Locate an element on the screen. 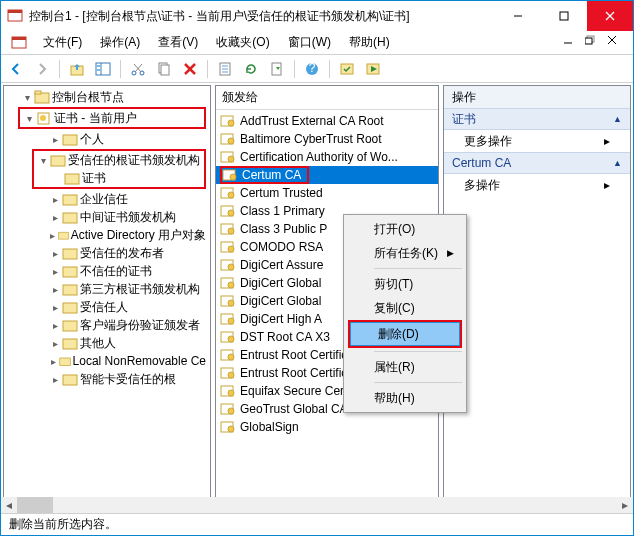  mdi-restore-button is located at coordinates (593, 43).